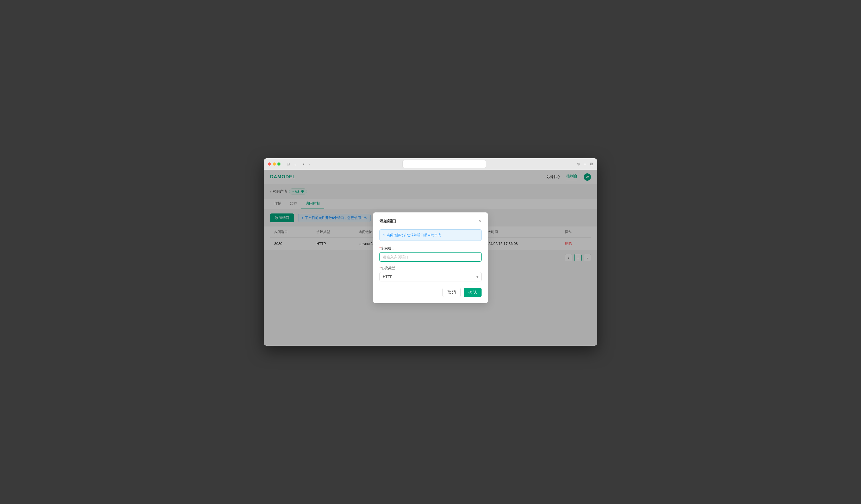 This screenshot has height=504, width=861. Describe the element at coordinates (585, 164) in the screenshot. I see `title-bar-actions: ⎋ ＋ ⧉` at that location.